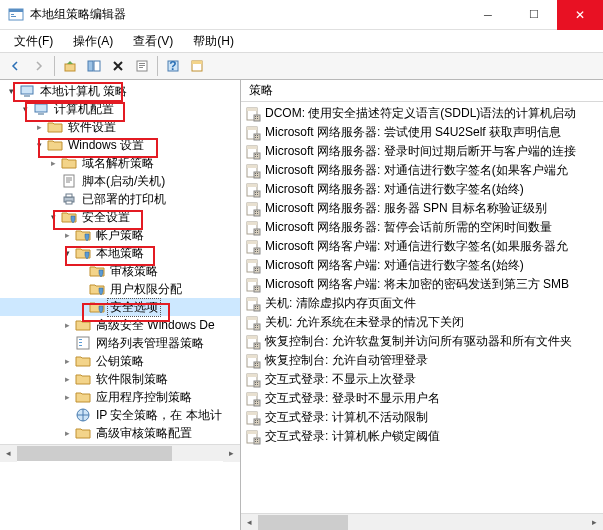 This screenshot has height=530, width=603. I want to click on tree-audit-policy: 审核策略, so click(120, 271).